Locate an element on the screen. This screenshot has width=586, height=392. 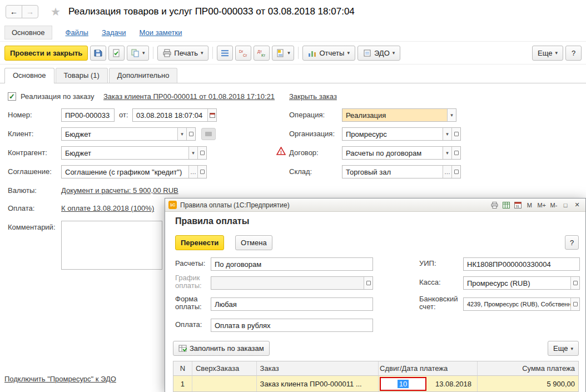
currencies-link: Документ и расчеты: 5 900,00 RUB is located at coordinates (120, 190).